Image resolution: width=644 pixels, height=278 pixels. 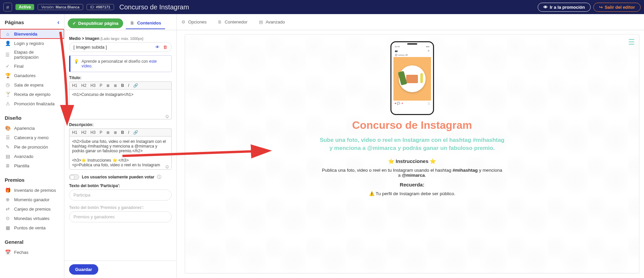 I want to click on sidebar-item-label: Apariencia, so click(x=24, y=128).